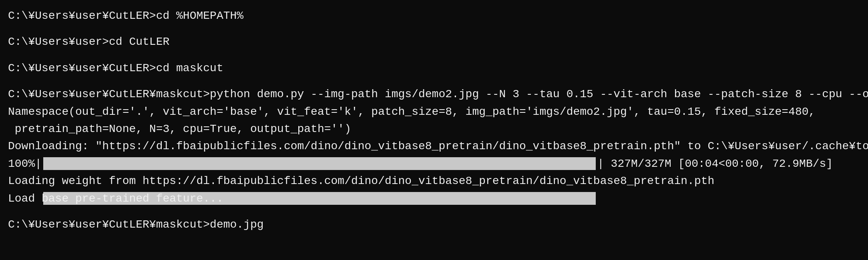 Image resolution: width=868 pixels, height=260 pixels. What do you see at coordinates (319, 164) in the screenshot?
I see `progress-bar-wrapper` at bounding box center [319, 164].